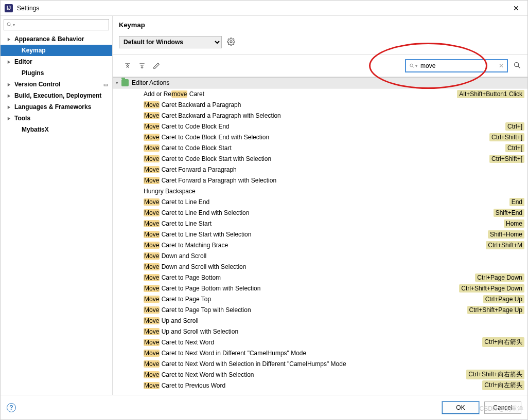 Image resolution: width=528 pixels, height=420 pixels. What do you see at coordinates (501, 66) in the screenshot?
I see `clear-search-icon: ✕` at bounding box center [501, 66].